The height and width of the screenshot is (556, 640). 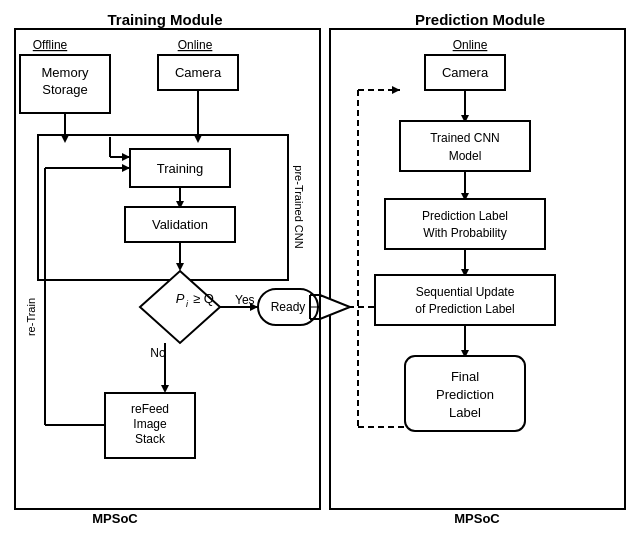 What do you see at coordinates (150, 409) in the screenshot?
I see `refeed-text1: reFeed` at bounding box center [150, 409].